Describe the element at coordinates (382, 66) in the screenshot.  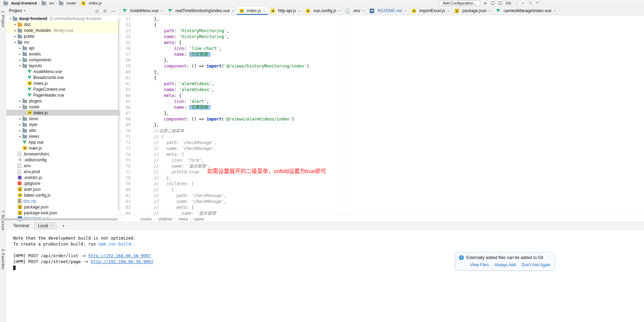
I see `code-line: 59 component: () => import('@/views/hist…` at that location.